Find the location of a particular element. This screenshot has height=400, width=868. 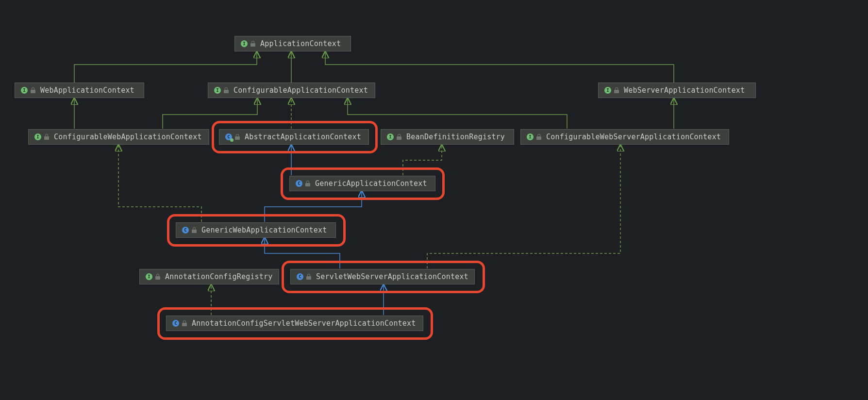

node-web-application-context: I WebApplicationContext is located at coordinates (80, 90).